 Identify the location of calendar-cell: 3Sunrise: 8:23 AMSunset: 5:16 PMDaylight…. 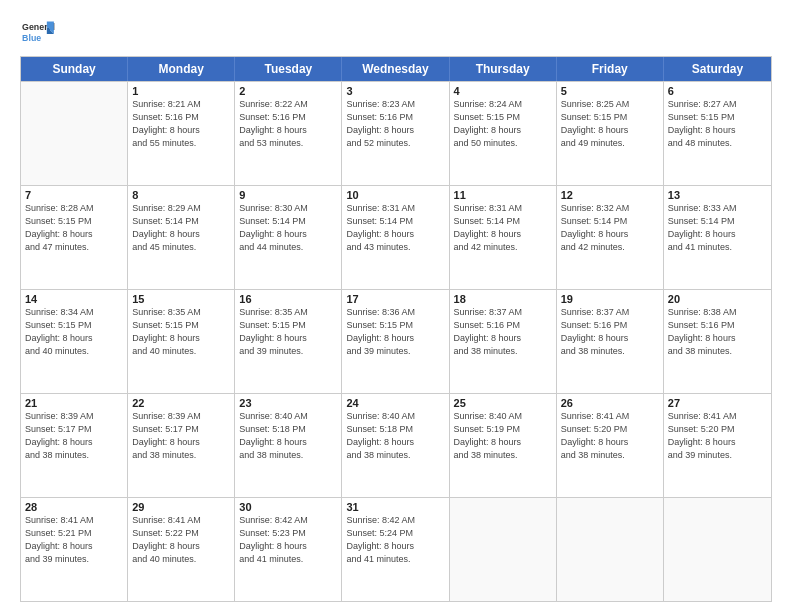
(396, 134).